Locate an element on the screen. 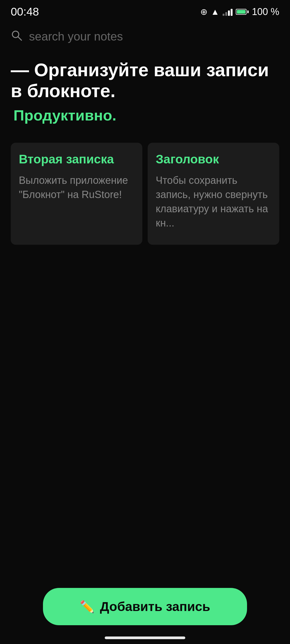 The width and height of the screenshot is (290, 644). signal-icon is located at coordinates (228, 12).